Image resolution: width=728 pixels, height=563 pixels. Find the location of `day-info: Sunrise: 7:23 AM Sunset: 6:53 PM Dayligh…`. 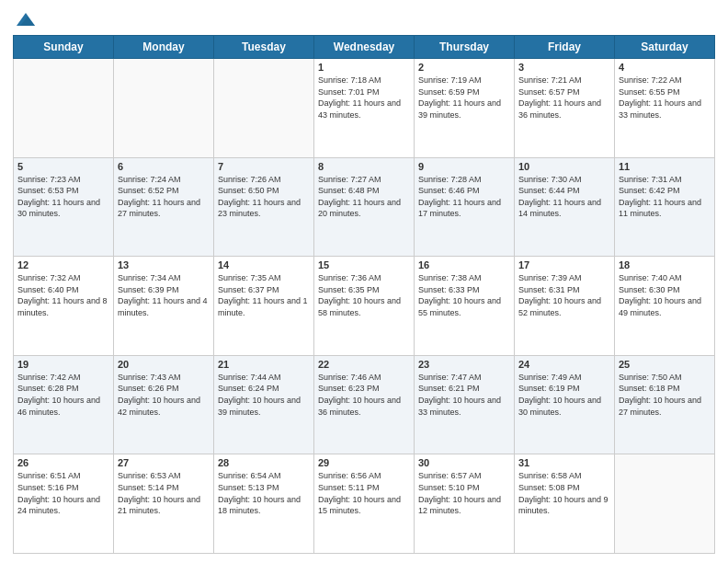

day-info: Sunrise: 7:23 AM Sunset: 6:53 PM Dayligh… is located at coordinates (63, 197).